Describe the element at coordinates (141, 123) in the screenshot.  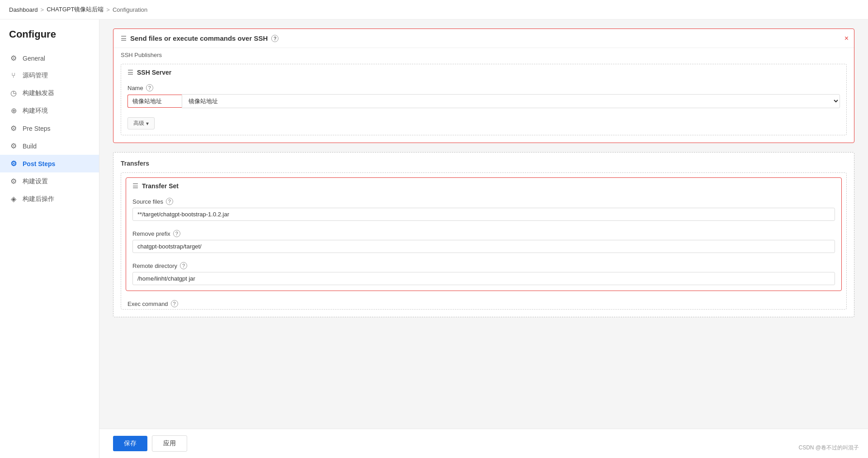
I see `advanced-toggle: 高级 ▾` at that location.